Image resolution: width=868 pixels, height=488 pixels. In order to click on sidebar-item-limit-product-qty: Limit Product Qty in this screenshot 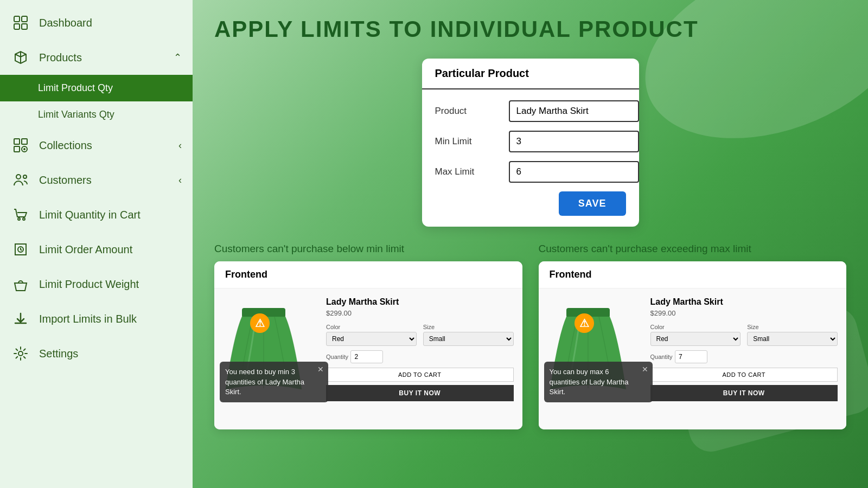, I will do `click(97, 88)`.